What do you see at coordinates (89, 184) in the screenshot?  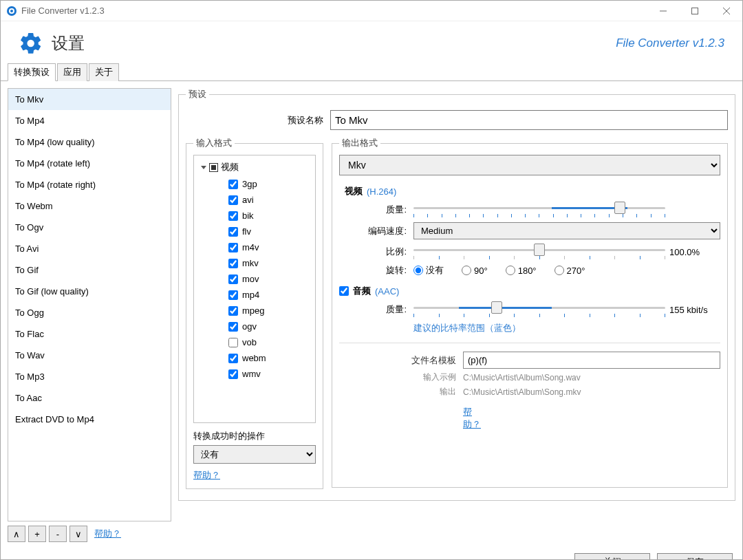 I see `preset-item: To Mp4 (rotate right)` at bounding box center [89, 184].